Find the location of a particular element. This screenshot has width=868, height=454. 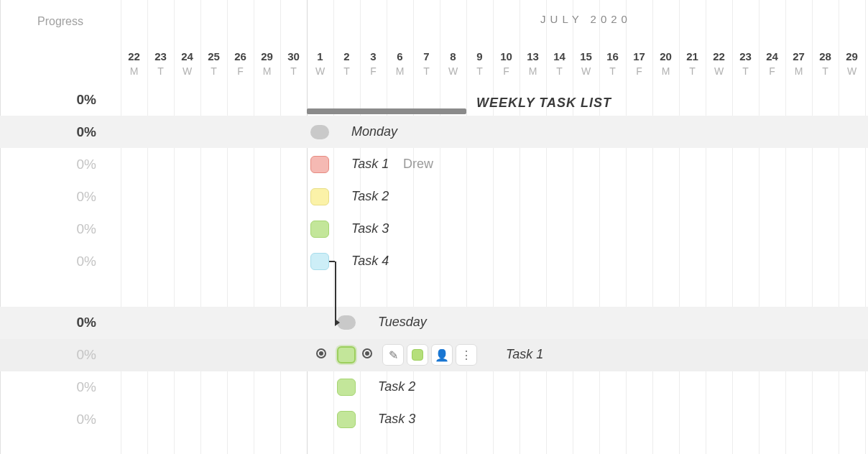

day-header: 2T is located at coordinates (346, 63).